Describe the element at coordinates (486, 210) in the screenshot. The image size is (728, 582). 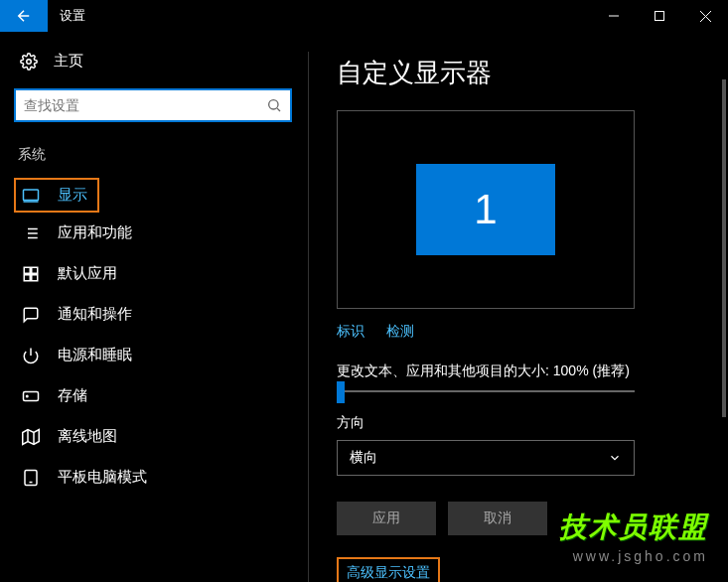
I see `monitor-preview: 1` at that location.